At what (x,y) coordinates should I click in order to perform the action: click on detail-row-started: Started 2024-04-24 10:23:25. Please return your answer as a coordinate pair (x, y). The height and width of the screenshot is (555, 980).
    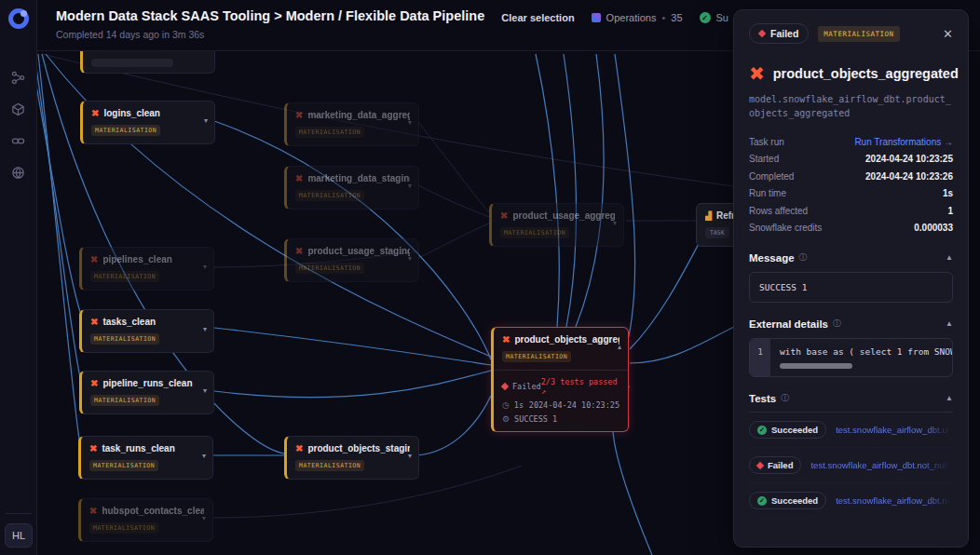
    Looking at the image, I should click on (851, 160).